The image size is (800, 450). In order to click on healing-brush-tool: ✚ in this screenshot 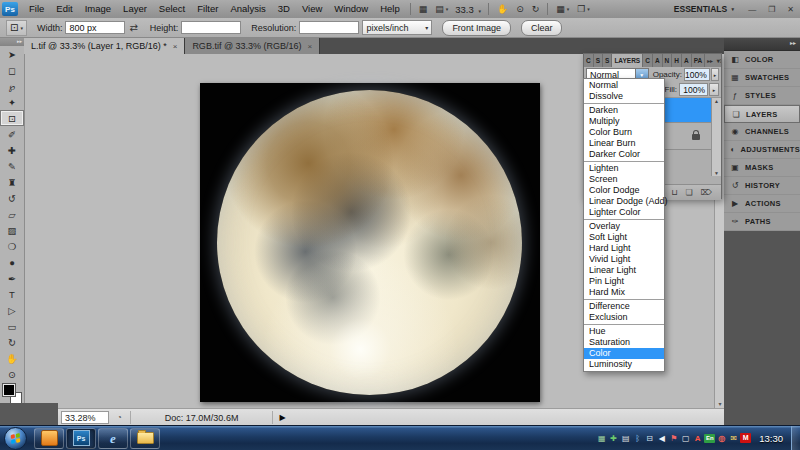, I will do `click(12, 150)`.